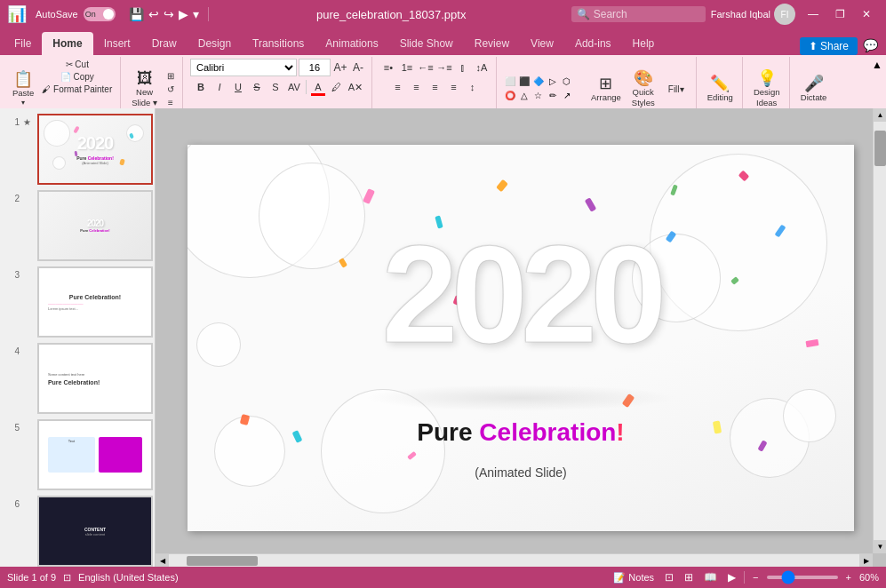 The height and width of the screenshot is (588, 886). Describe the element at coordinates (12, 350) in the screenshot. I see `slide-number: 4` at that location.